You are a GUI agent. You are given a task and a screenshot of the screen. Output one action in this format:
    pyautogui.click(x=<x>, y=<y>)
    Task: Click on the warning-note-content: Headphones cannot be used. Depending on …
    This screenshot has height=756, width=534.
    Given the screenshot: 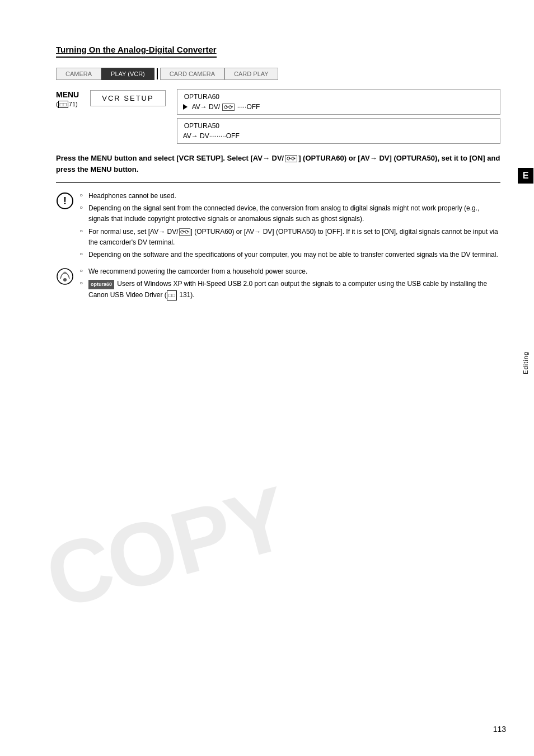 What is the action you would take?
    pyautogui.click(x=290, y=226)
    